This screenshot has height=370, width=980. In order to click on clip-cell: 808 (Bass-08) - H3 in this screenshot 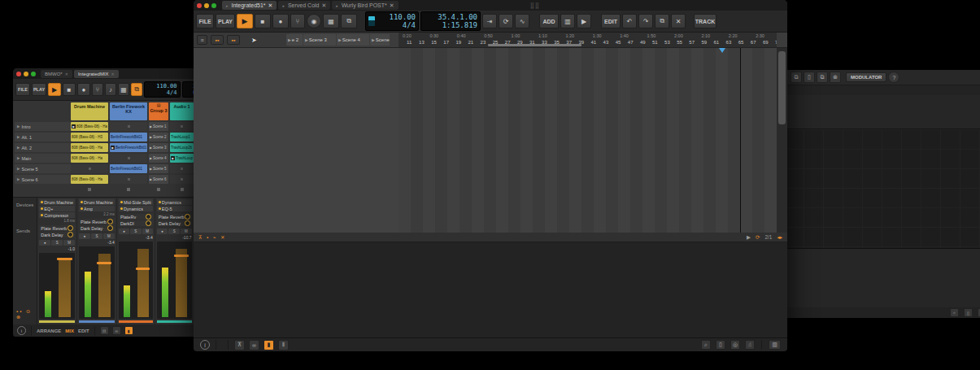, I will do `click(89, 137)`.